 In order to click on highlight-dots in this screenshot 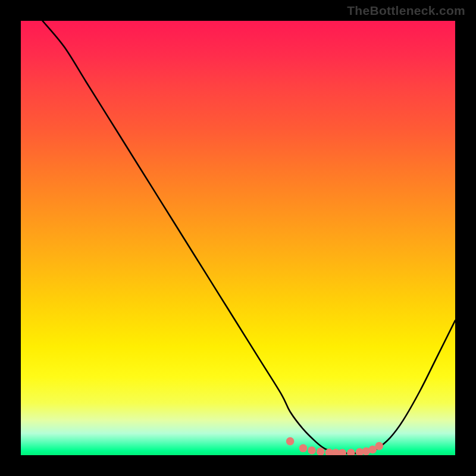, I will do `click(334, 446)`.